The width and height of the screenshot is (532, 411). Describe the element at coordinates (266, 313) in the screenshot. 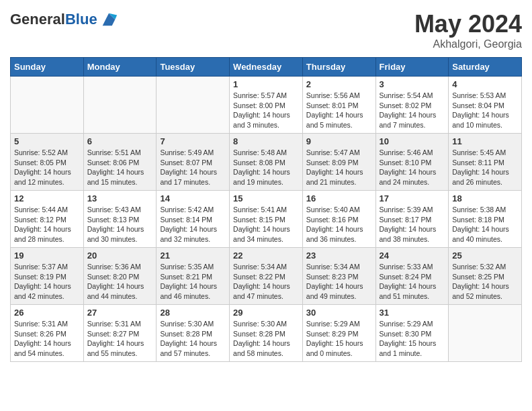

I see `day-number: 29` at that location.